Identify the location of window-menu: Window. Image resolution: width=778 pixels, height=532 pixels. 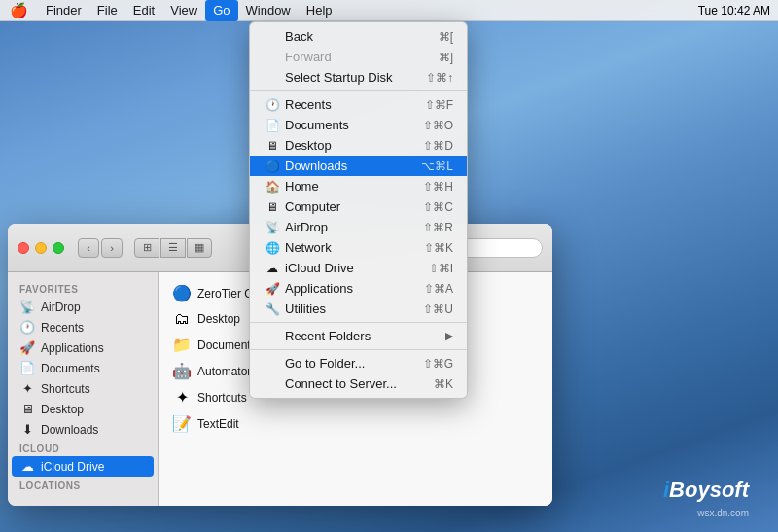
(268, 11).